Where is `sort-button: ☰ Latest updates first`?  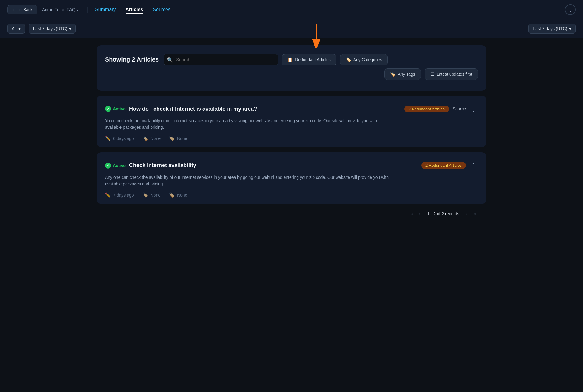 sort-button: ☰ Latest updates first is located at coordinates (451, 74).